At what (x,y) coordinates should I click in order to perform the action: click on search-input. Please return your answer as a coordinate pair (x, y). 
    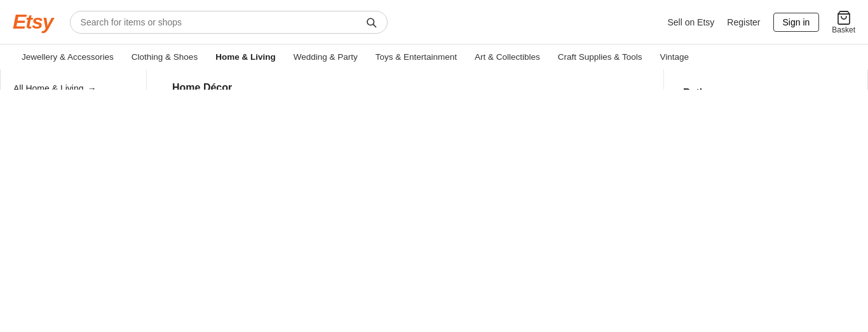
    Looking at the image, I should click on (223, 22).